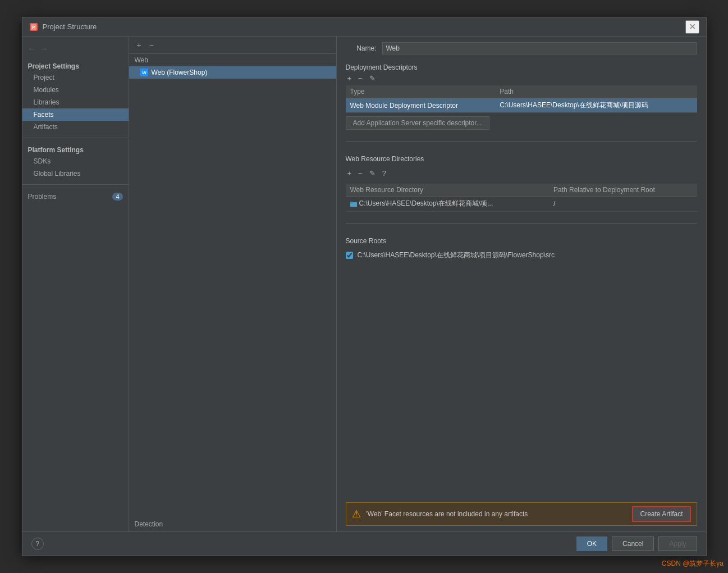 The image size is (728, 573). Describe the element at coordinates (46, 90) in the screenshot. I see `sidebar-item-modules-label: Modules` at that location.